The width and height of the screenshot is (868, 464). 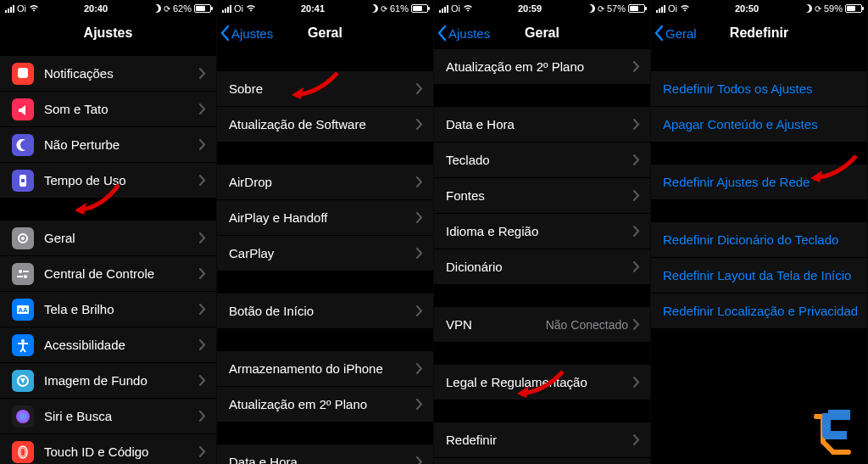 I want to click on battery-pct: 61%, so click(x=399, y=8).